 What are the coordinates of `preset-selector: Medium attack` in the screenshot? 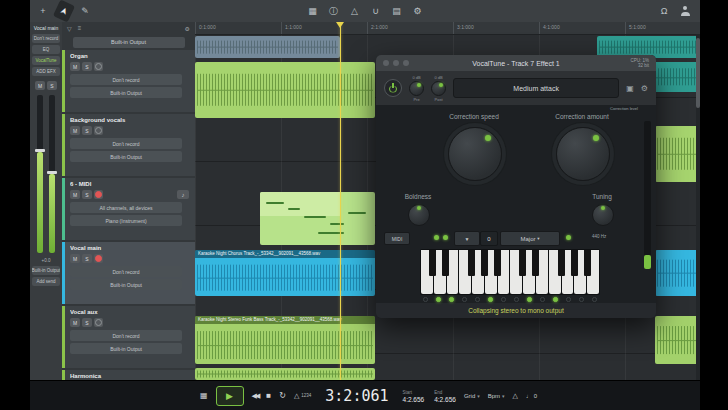 It's located at (536, 88).